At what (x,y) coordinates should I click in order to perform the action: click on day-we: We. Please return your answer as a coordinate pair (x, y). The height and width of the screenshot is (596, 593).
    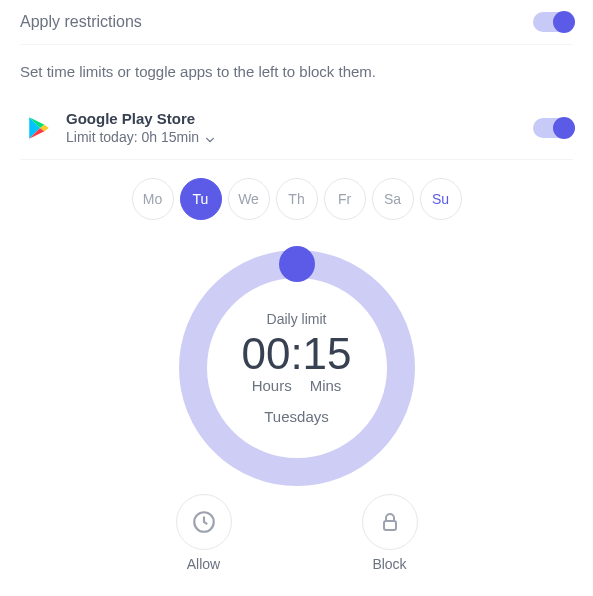
    Looking at the image, I should click on (249, 199).